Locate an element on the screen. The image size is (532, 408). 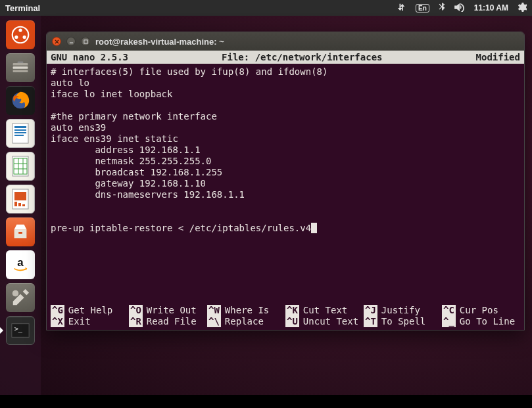
network-icon is located at coordinates (402, 8).